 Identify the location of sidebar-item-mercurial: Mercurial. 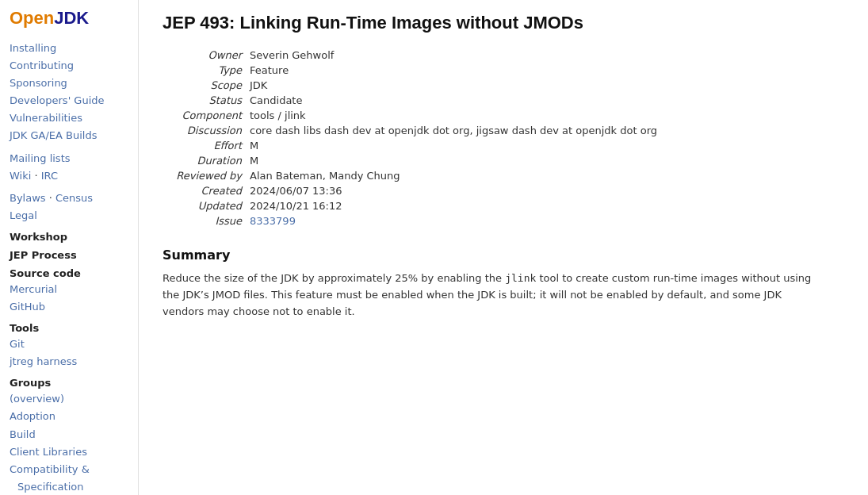
(69, 290).